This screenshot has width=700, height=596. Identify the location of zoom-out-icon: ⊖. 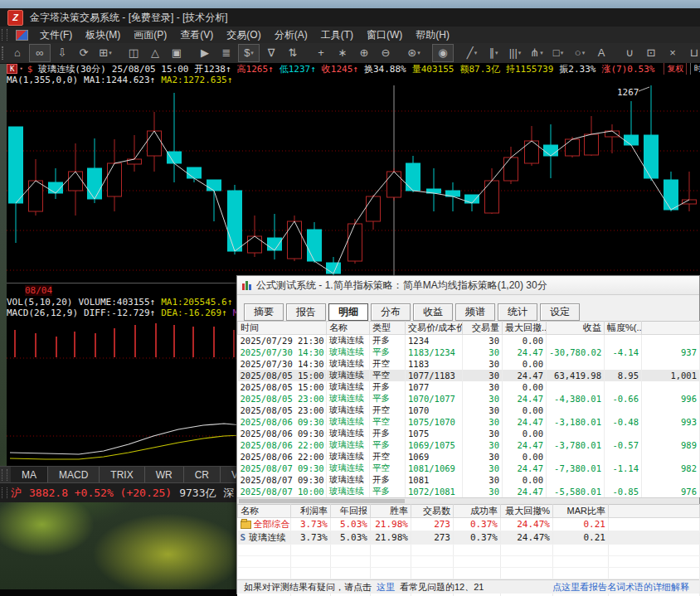
(386, 53).